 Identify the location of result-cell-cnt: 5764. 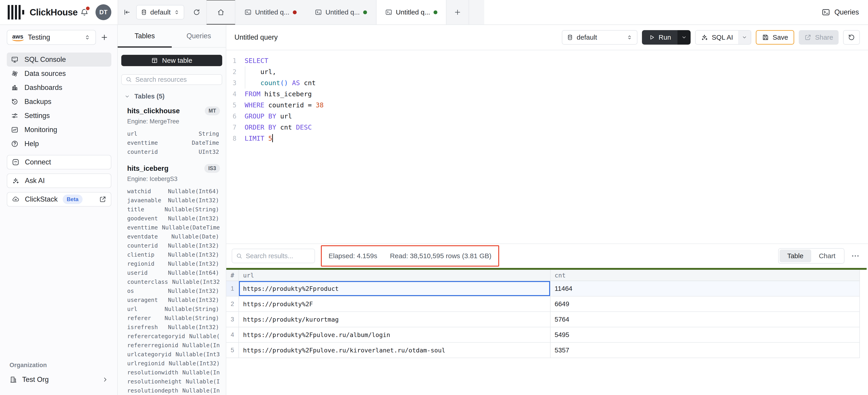
(705, 319).